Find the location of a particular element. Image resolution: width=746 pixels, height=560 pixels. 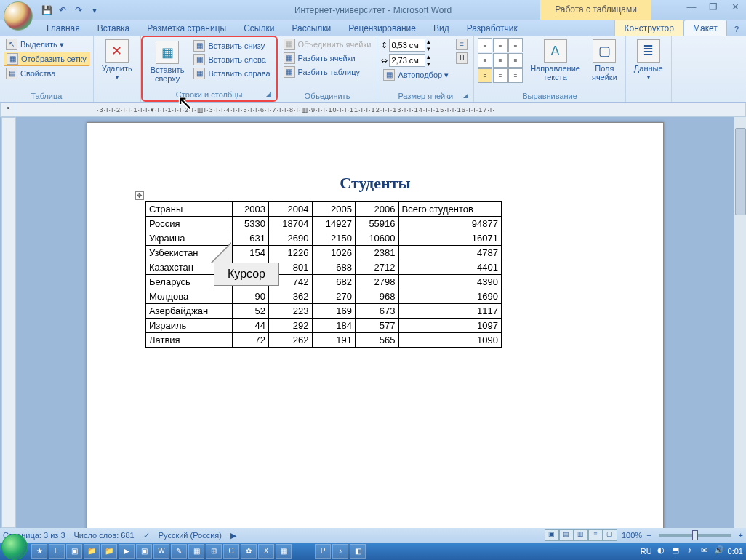

tab-references: Ссылки is located at coordinates (259, 28).